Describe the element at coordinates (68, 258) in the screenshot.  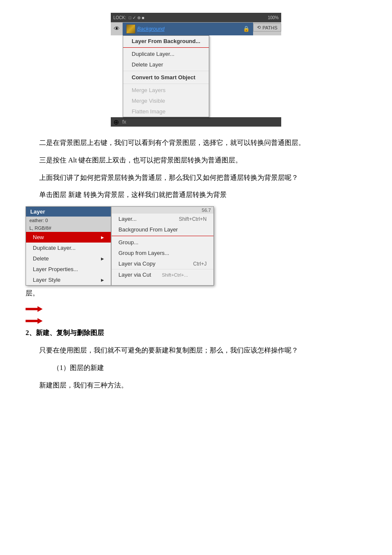
I see `menu-item-delete: Delete` at that location.